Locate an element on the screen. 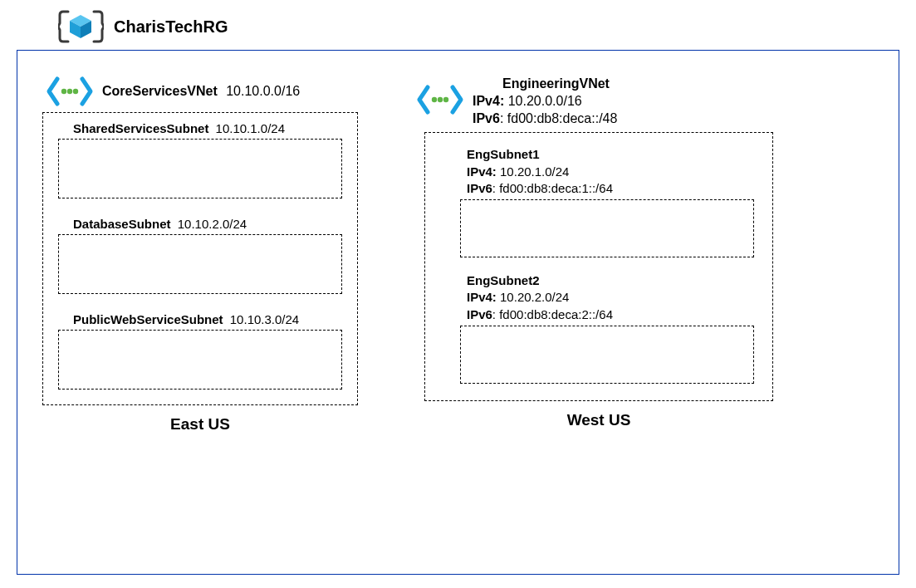 The image size is (916, 588). subnet-eng1-label: EngSubnet1 IPv4: 10.20.1.0/24 IPv6: fd00… is located at coordinates (599, 173).